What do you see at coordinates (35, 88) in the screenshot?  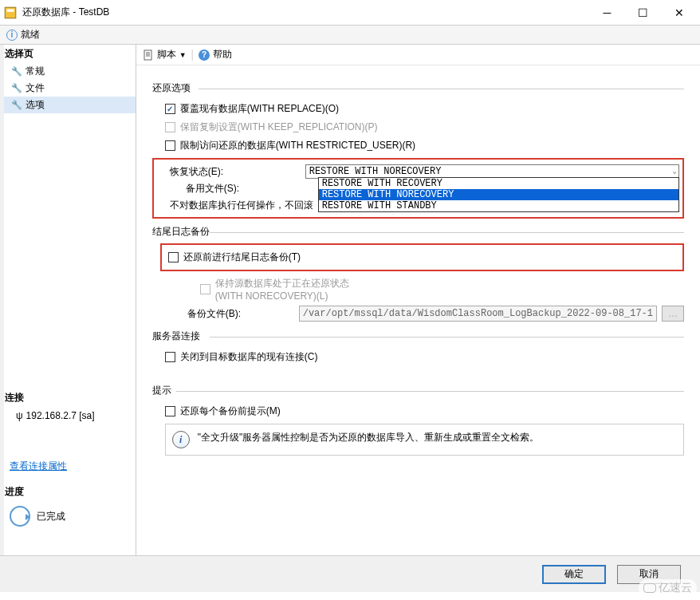 I see `sidebar-item-label: 文件` at bounding box center [35, 88].